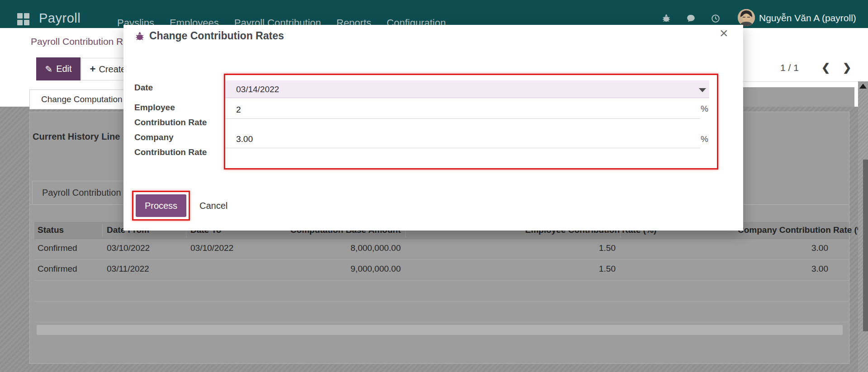 This screenshot has width=868, height=372. Describe the element at coordinates (790, 68) in the screenshot. I see `pager-count: 1 / 1` at that location.